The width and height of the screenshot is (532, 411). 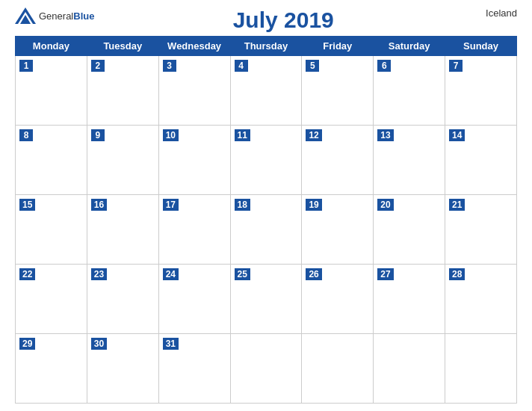 I want to click on weekday-sunday: Sunday, so click(x=481, y=46).